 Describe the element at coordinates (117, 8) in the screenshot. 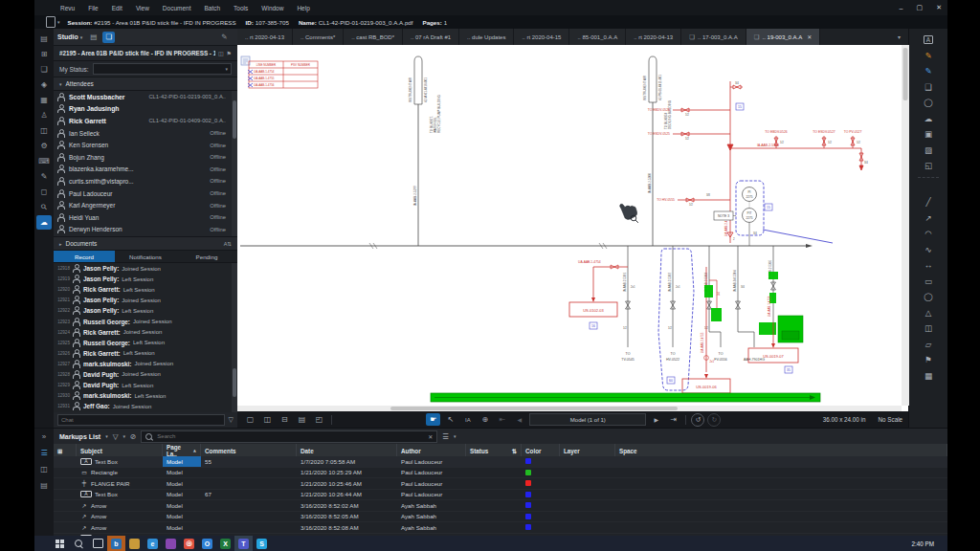

I see `menu-item: Edit` at that location.